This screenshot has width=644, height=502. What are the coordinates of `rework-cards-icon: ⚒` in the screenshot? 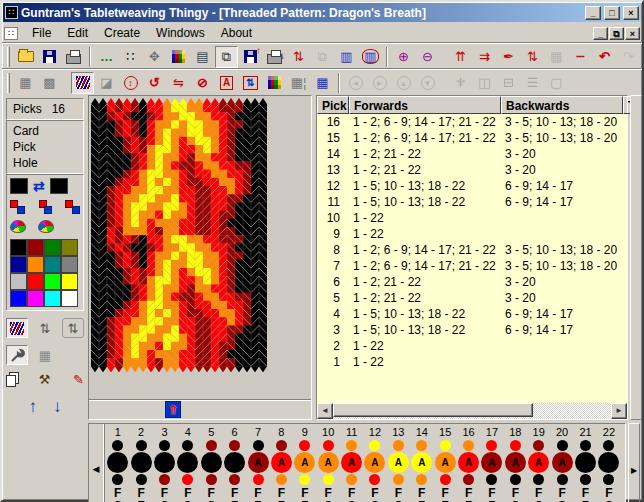 It's located at (45, 380).